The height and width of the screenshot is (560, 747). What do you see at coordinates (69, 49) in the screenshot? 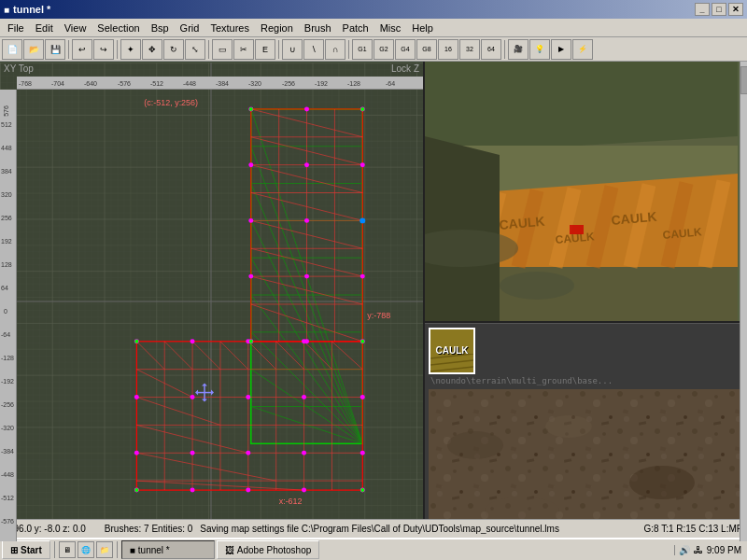
I see `tb-div1` at bounding box center [69, 49].